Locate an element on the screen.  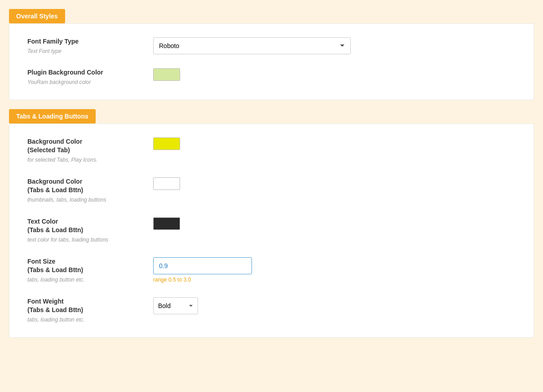
plugin-bg-swatch-wrapper is located at coordinates (334, 75).